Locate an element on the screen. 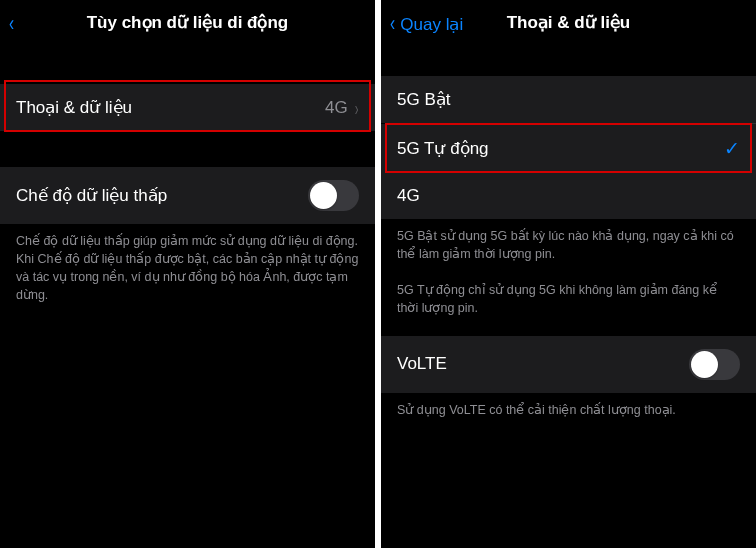  voice-and-data-row: Thoại & dữ liệu 4G › is located at coordinates (188, 108).